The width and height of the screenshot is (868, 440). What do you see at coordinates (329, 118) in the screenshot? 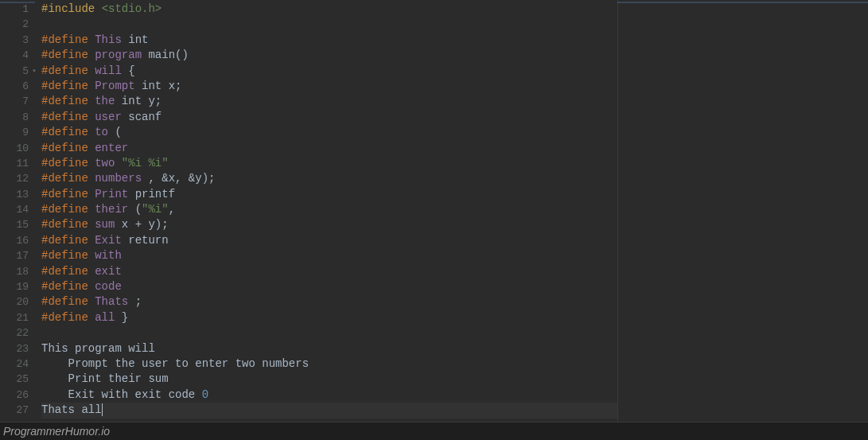
I see `code-line: #define user scanf` at bounding box center [329, 118].